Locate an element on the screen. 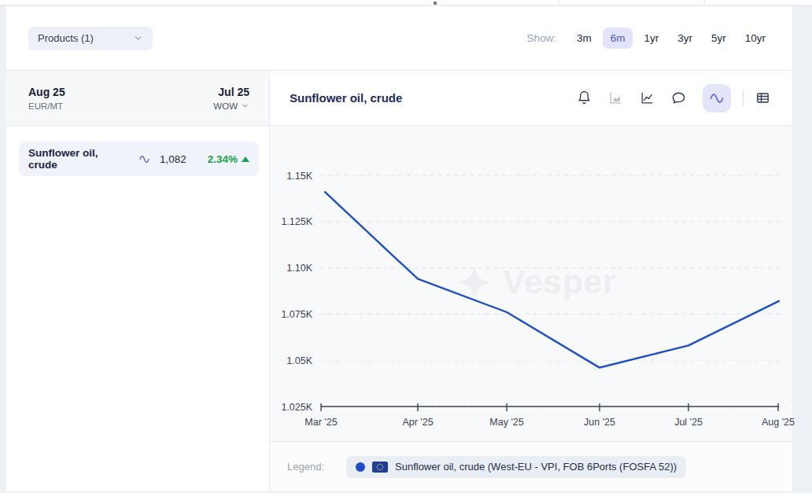 Image resolution: width=812 pixels, height=504 pixels. line-chart-icon is located at coordinates (647, 97).